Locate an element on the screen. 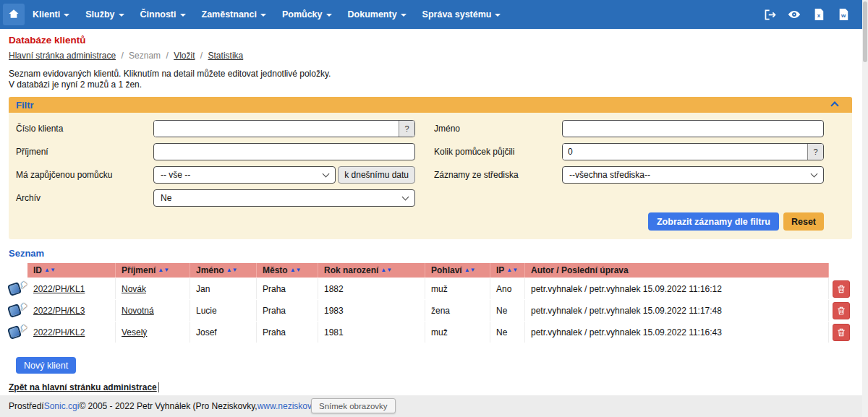  new-client-button: Nový klient is located at coordinates (46, 366).